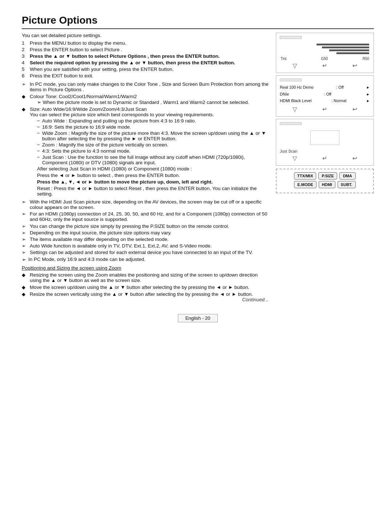 The width and height of the screenshot is (392, 532). What do you see at coordinates (348, 176) in the screenshot?
I see `dma-button: DMA` at bounding box center [348, 176].